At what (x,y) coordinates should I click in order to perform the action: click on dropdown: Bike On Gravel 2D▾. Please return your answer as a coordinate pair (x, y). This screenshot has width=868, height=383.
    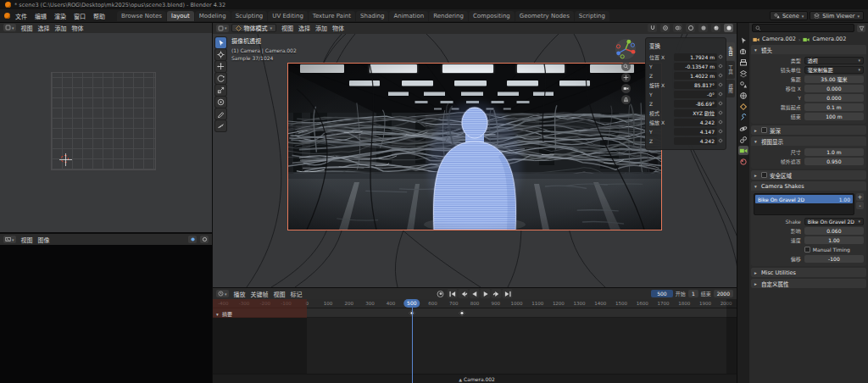
    Looking at the image, I should click on (834, 222).